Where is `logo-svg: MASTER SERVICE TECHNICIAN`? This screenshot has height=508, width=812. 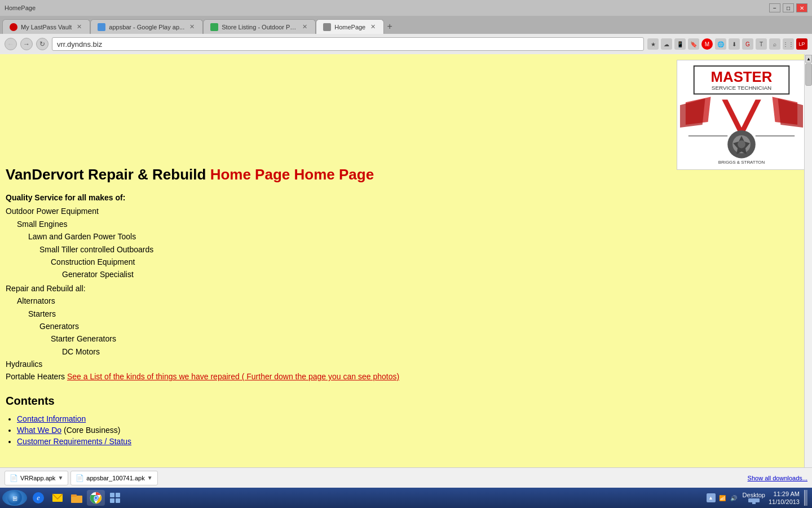 logo-svg: MASTER SERVICE TECHNICIAN is located at coordinates (742, 115).